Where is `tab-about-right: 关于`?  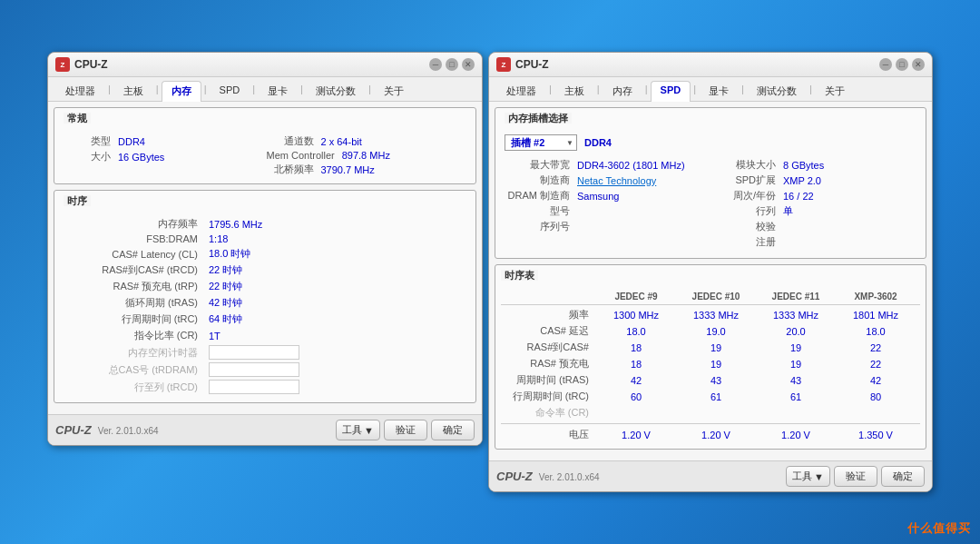
tab-about-right: 关于 is located at coordinates (835, 91).